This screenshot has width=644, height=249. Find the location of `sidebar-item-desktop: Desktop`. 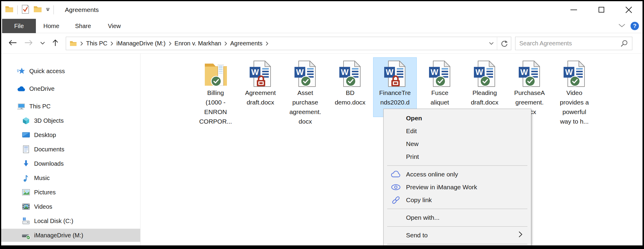

sidebar-item-desktop: Desktop is located at coordinates (71, 135).